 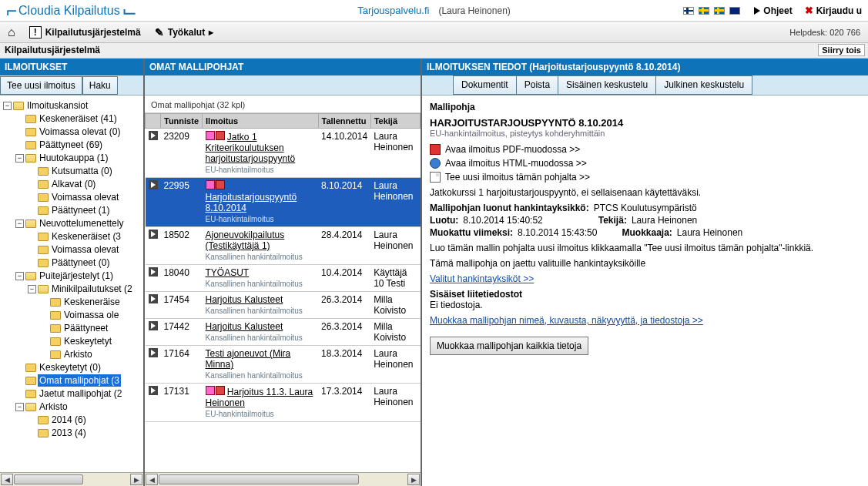 I want to click on col-tallennettu: Tallennettu, so click(x=344, y=122).